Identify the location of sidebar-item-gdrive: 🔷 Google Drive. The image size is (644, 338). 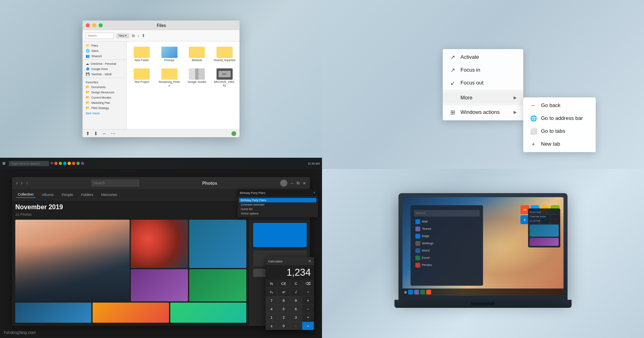
(105, 69).